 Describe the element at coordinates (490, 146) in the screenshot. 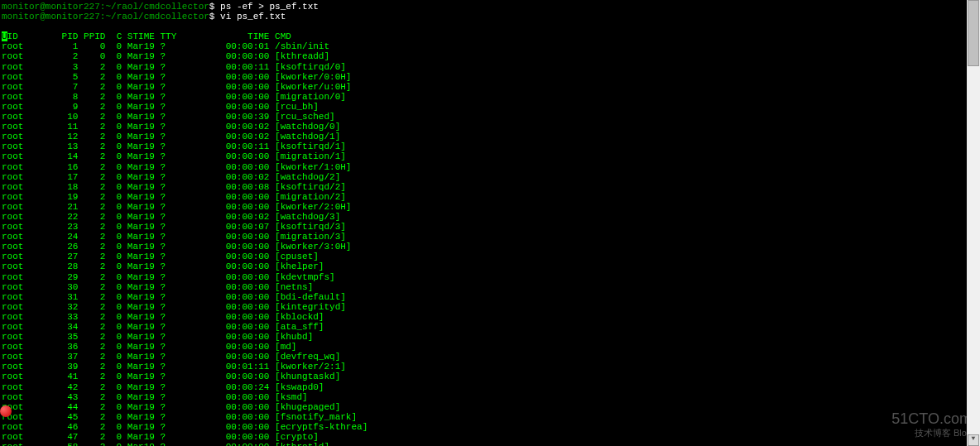

I see `process-row: root 13 2 0 Mar19 ? 00:00:11 [ksoftirqd/…` at that location.